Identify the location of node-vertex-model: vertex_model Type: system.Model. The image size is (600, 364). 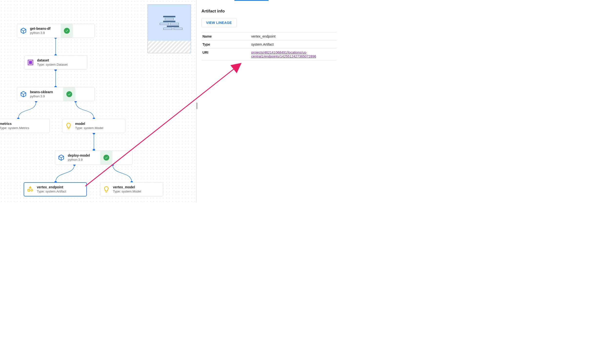
(132, 189).